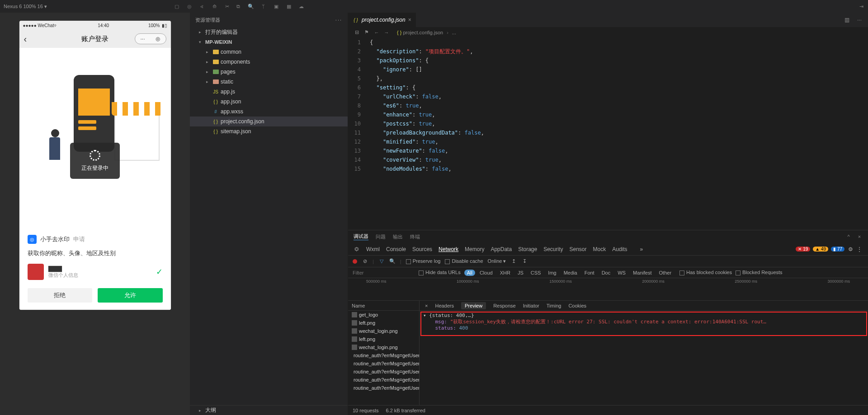 The image size is (868, 415). Describe the element at coordinates (448, 249) in the screenshot. I see `devtab-network: Network` at that location.